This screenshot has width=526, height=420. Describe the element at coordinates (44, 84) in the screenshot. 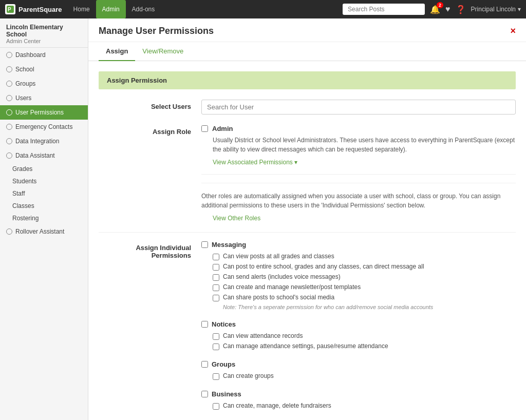

I see `sidebar-item-groups: Groups` at that location.